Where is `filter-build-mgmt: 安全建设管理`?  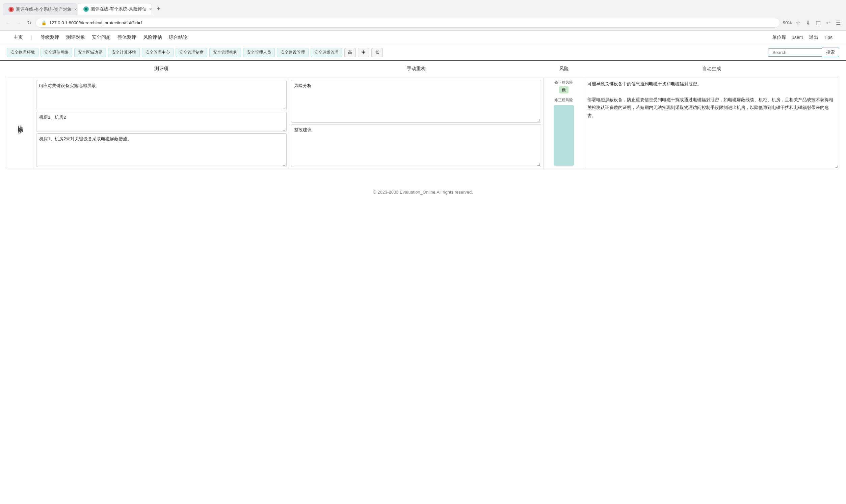 filter-build-mgmt: 安全建设管理 is located at coordinates (293, 52).